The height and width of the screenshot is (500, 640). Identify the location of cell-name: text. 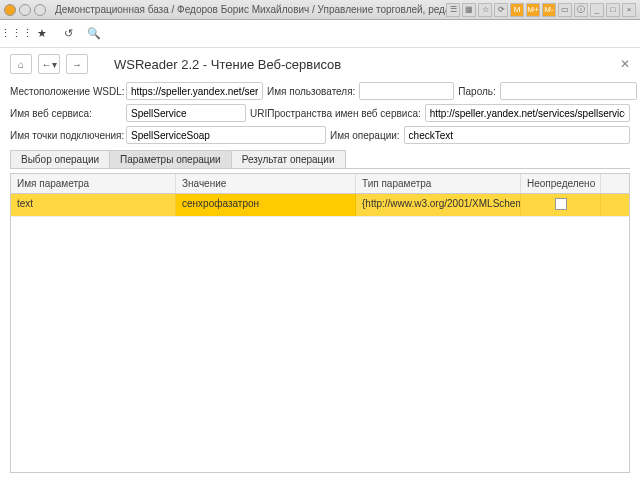
(94, 205).